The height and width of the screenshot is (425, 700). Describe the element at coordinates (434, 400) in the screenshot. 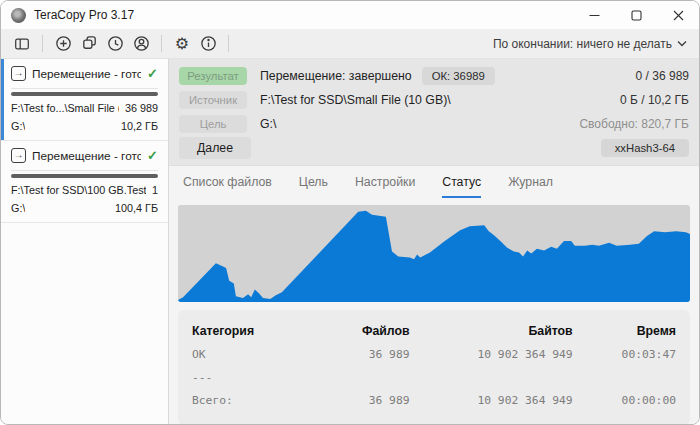

I see `table-row: Всего: 36 989 10 902 364 949 00:00:00` at that location.